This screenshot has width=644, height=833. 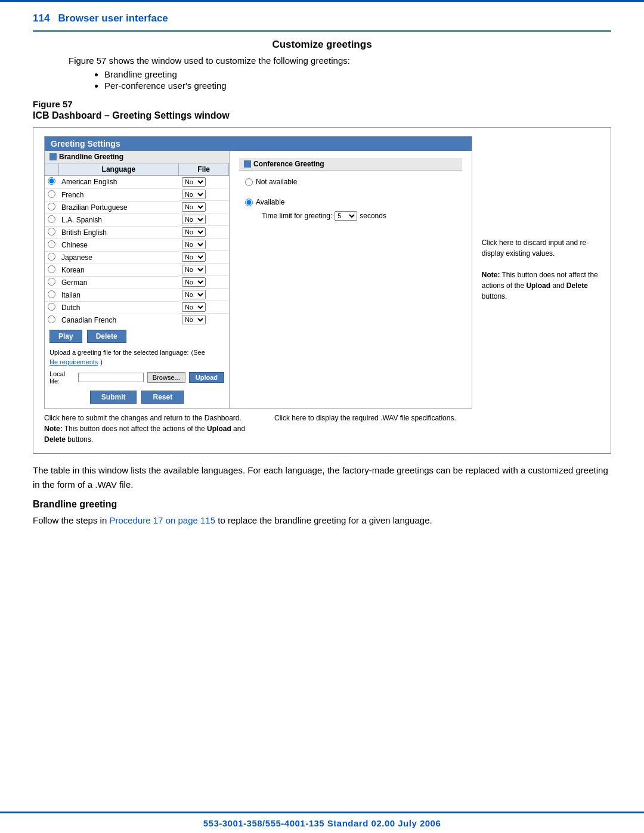 What do you see at coordinates (137, 182) in the screenshot?
I see `table-row: American EnglishNo` at bounding box center [137, 182].